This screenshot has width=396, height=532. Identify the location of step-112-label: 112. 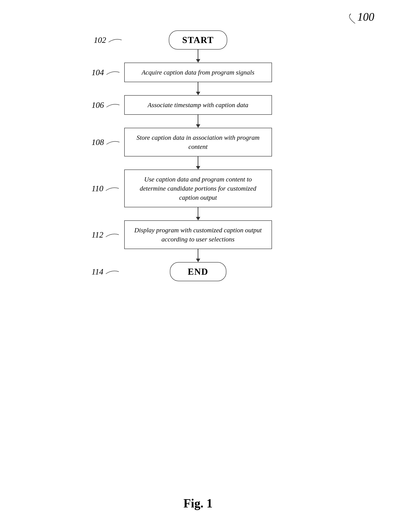
(97, 235).